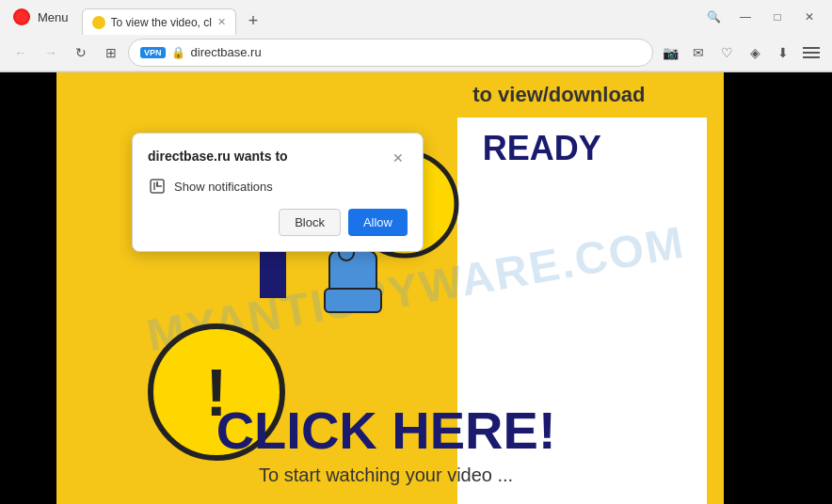 The width and height of the screenshot is (832, 504). What do you see at coordinates (21, 53) in the screenshot?
I see `back-button: ←` at bounding box center [21, 53].